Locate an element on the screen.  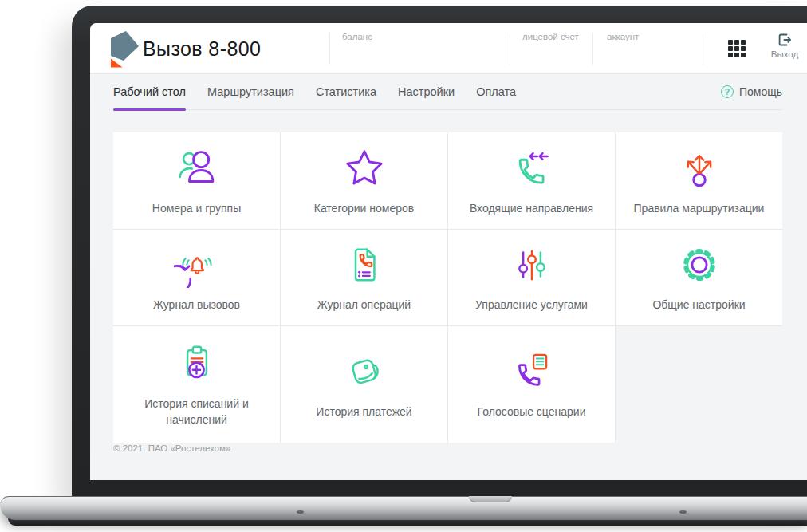
logout-label: Выход is located at coordinates (785, 54).